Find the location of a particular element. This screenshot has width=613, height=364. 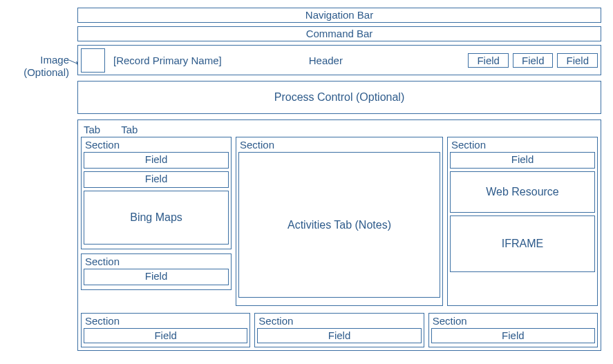

iframe-box: IFRAME is located at coordinates (522, 244).